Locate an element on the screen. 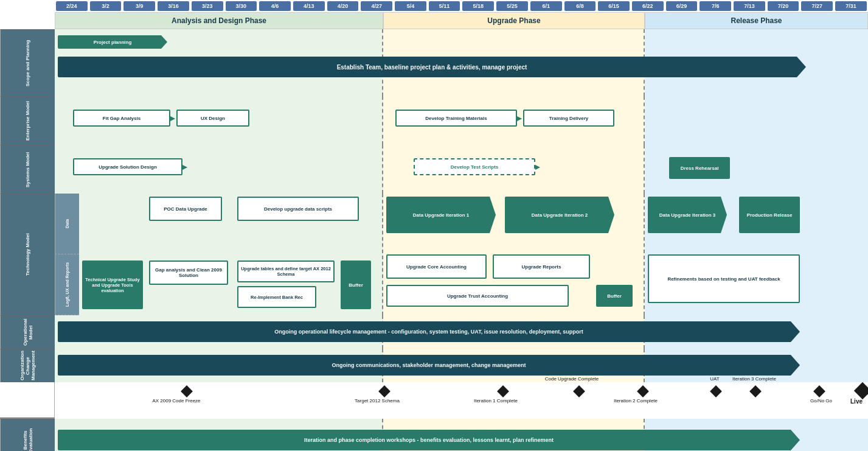 Image resolution: width=868 pixels, height=451 pixels. date-cell: 5/18 is located at coordinates (478, 6).